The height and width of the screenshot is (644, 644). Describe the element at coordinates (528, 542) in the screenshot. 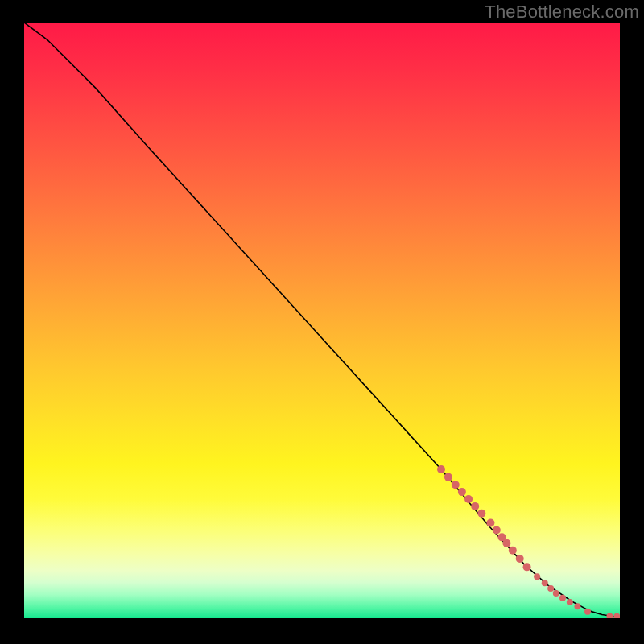

I see `highlighted-points-group` at that location.